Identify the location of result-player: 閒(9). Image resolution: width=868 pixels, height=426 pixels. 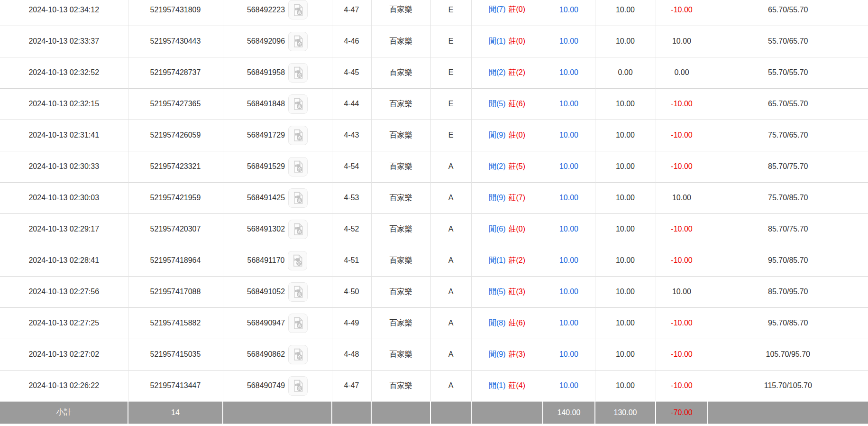
(497, 135).